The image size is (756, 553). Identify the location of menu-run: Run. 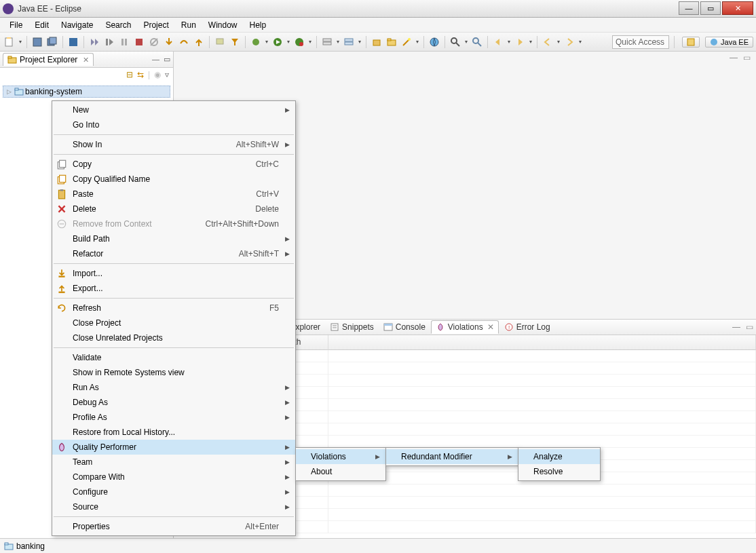
(189, 25).